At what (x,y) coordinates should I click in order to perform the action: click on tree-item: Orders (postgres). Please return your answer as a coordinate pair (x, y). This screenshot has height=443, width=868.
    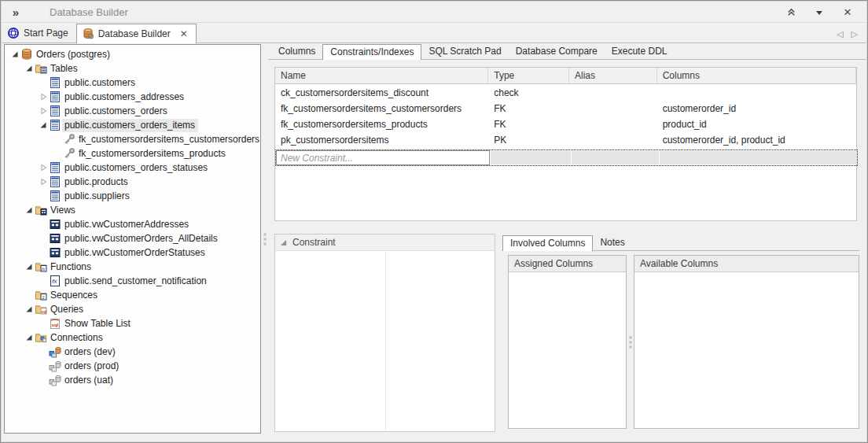
    Looking at the image, I should click on (132, 54).